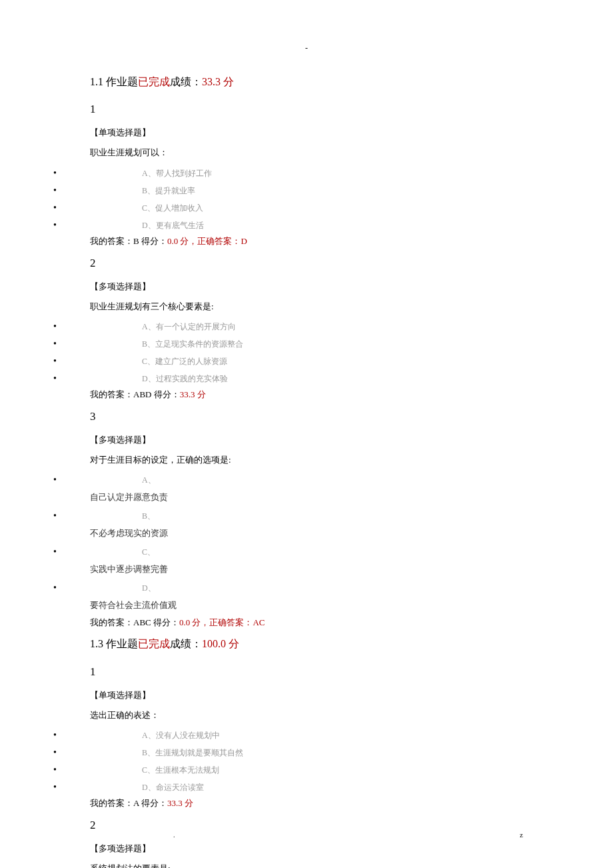  Describe the element at coordinates (237, 623) in the screenshot. I see `correct-answer: 正确答案：AC` at that location.